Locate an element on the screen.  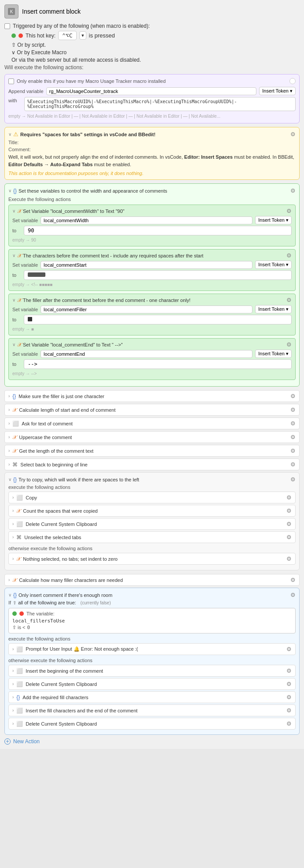
new-action-row: + New Action is located at coordinates (152, 741).